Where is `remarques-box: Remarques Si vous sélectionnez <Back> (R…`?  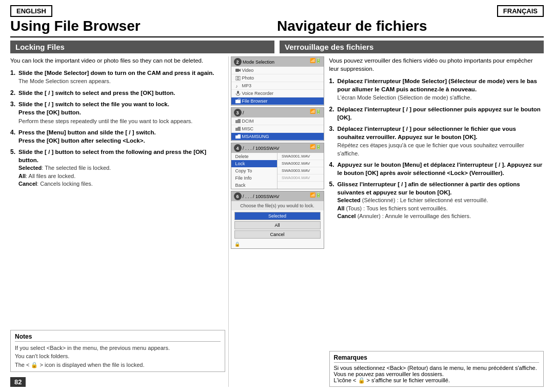 remarques-box: Remarques Si vous sélectionnez <Back> (R… is located at coordinates (437, 369).